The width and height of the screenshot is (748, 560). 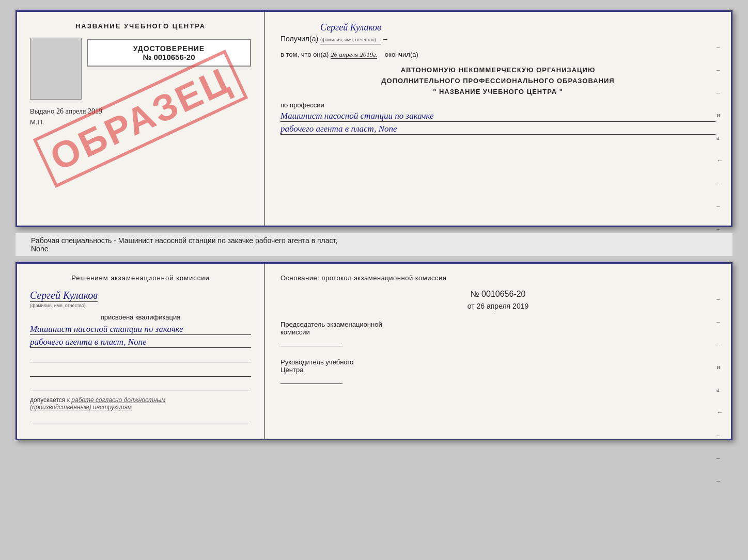 What do you see at coordinates (141, 119) in the screenshot?
I see `doc-left: НАЗВАНИЕ УЧЕБНОГО ЦЕНТРА УДОСТОВЕРЕНИЕ №…` at bounding box center [141, 119].